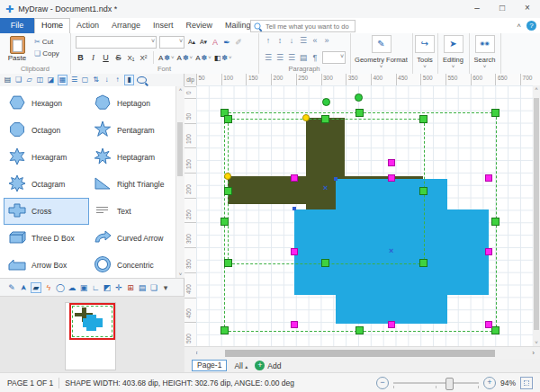  Describe the element at coordinates (40, 80) in the screenshot. I see `import-icon: ◫` at that location.